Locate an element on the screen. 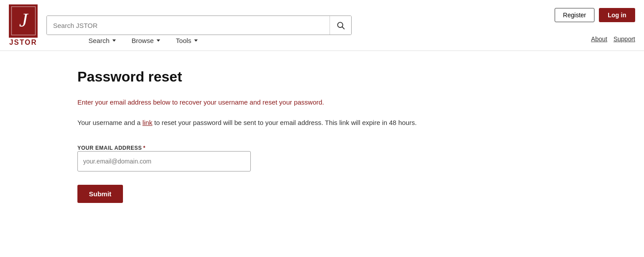 Image resolution: width=644 pixels, height=257 pixels. nav-browse-label: Browse is located at coordinates (143, 41).